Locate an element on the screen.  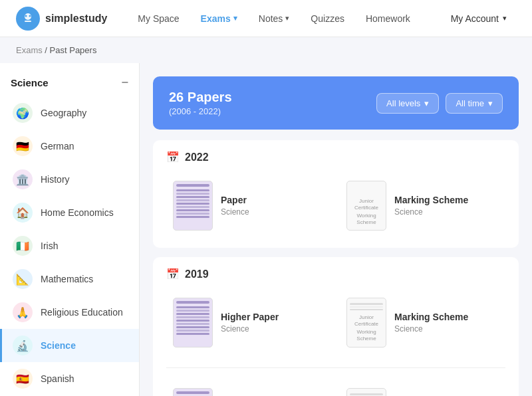
calendar-icon: 📅 is located at coordinates (173, 157).